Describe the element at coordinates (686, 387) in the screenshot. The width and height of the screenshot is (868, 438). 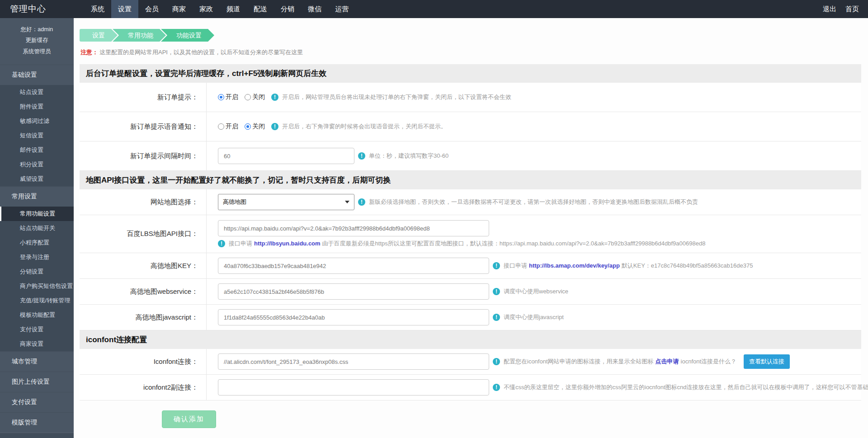
I see `help-text: 不懂css的亲这里留空，这里你额外增加的css阿里云的iocnfont图标cnd…` at that location.